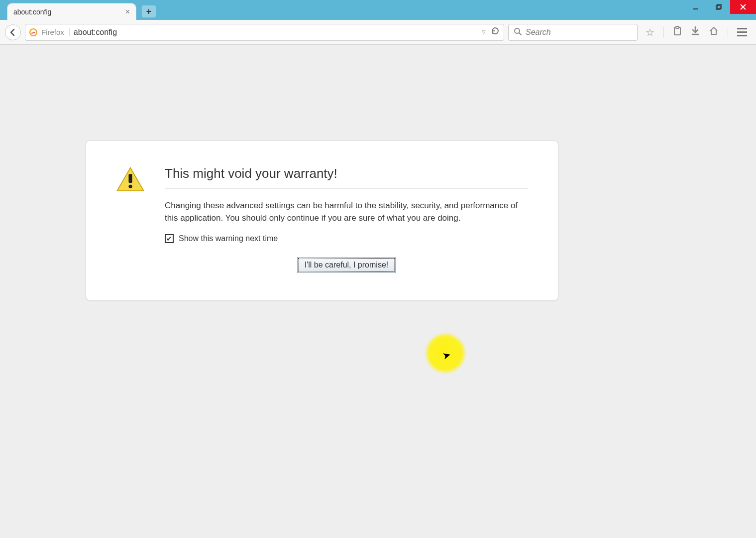 The width and height of the screenshot is (756, 538). What do you see at coordinates (696, 7) in the screenshot?
I see `minimize-button` at bounding box center [696, 7].